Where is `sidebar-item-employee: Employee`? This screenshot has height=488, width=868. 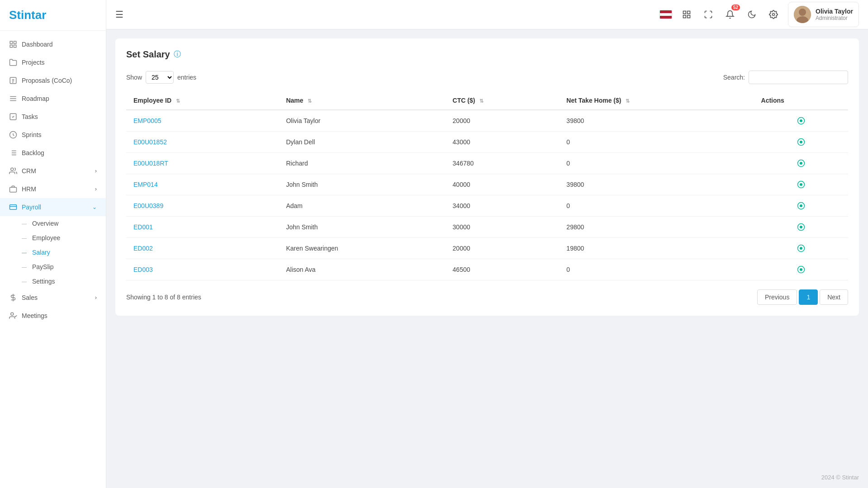
sidebar-item-employee: Employee is located at coordinates (64, 238).